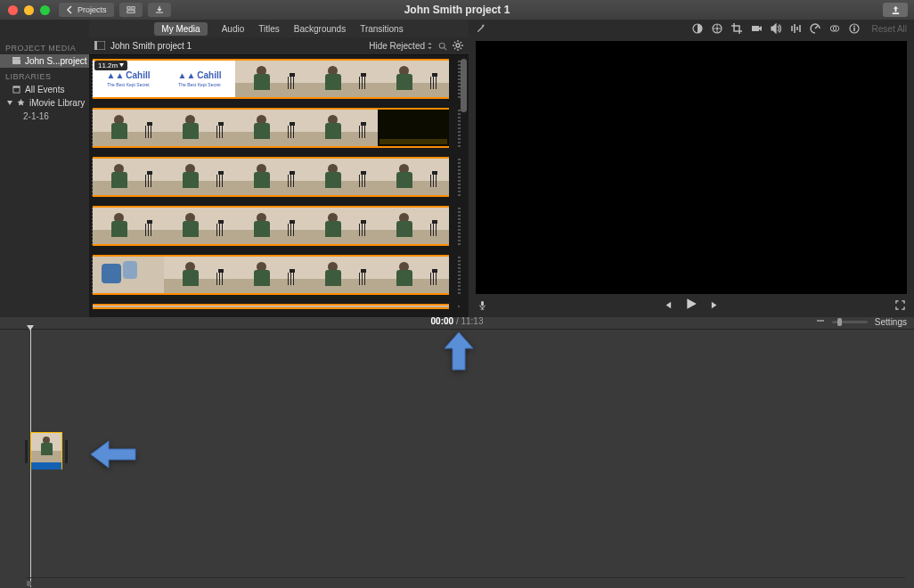 Image resolution: width=914 pixels, height=588 pixels. I want to click on filter-button, so click(835, 29).